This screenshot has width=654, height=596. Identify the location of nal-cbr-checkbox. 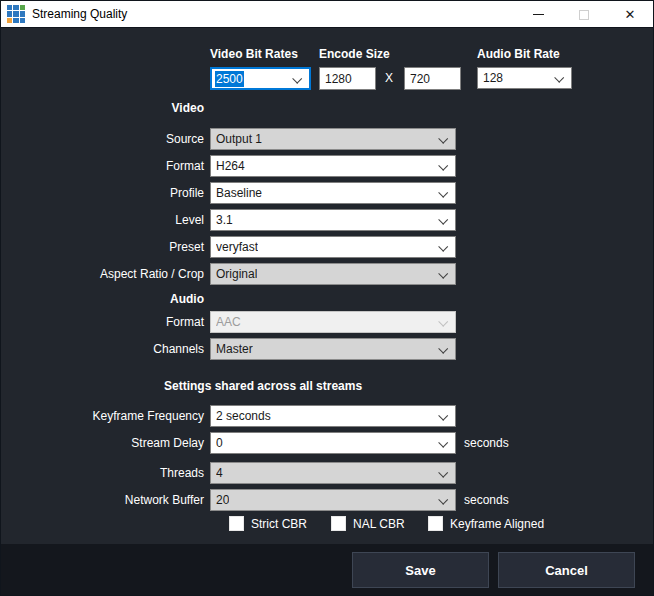
(338, 524).